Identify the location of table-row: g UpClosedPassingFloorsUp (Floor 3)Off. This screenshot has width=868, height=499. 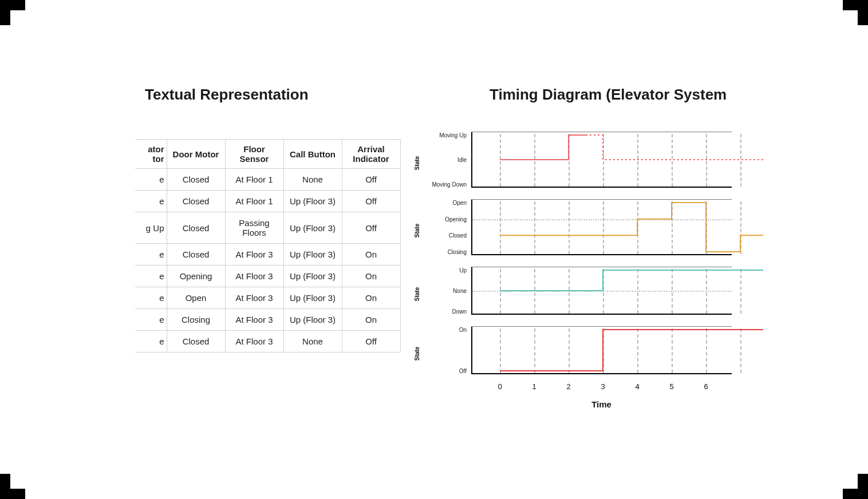
(268, 228).